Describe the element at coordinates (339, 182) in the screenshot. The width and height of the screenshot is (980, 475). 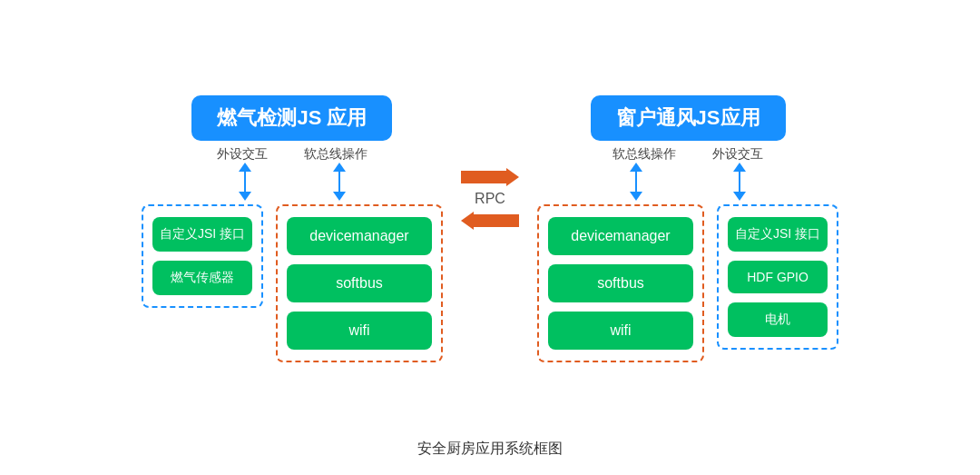
I see `arrow-shaft2` at that location.